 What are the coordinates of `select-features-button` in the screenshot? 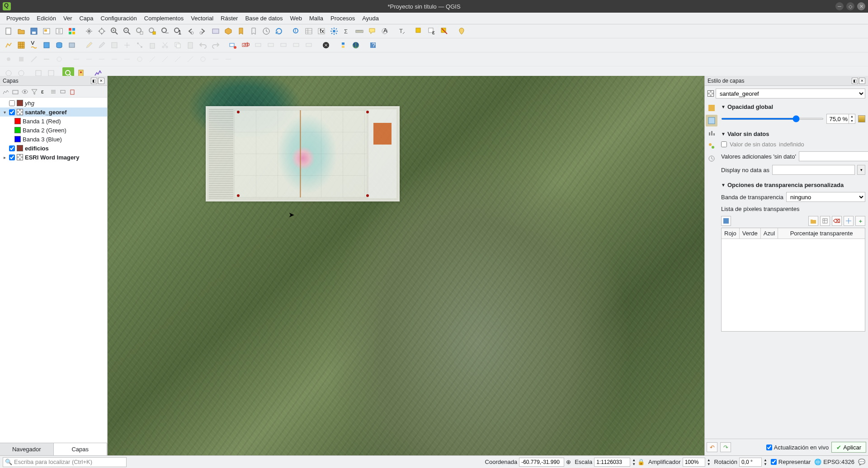 It's located at (419, 31).